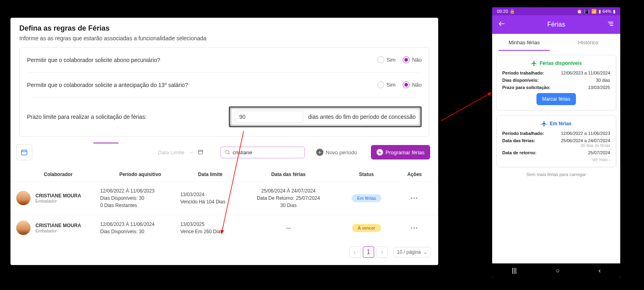 The width and height of the screenshot is (644, 290). What do you see at coordinates (58, 226) in the screenshot?
I see `colab-name: CRISTIANE MOURA` at bounding box center [58, 226].